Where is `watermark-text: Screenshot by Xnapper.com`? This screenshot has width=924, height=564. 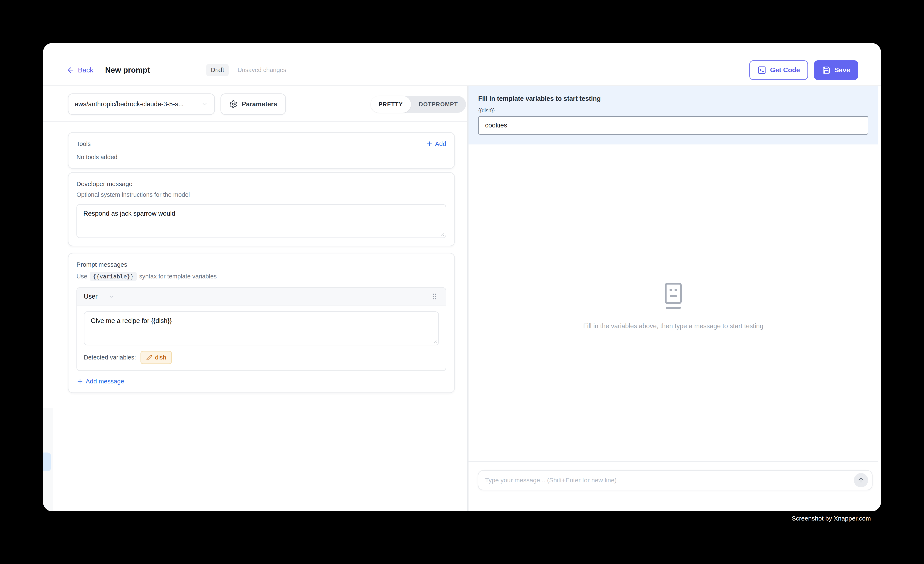
watermark-text: Screenshot by Xnapper.com is located at coordinates (831, 518).